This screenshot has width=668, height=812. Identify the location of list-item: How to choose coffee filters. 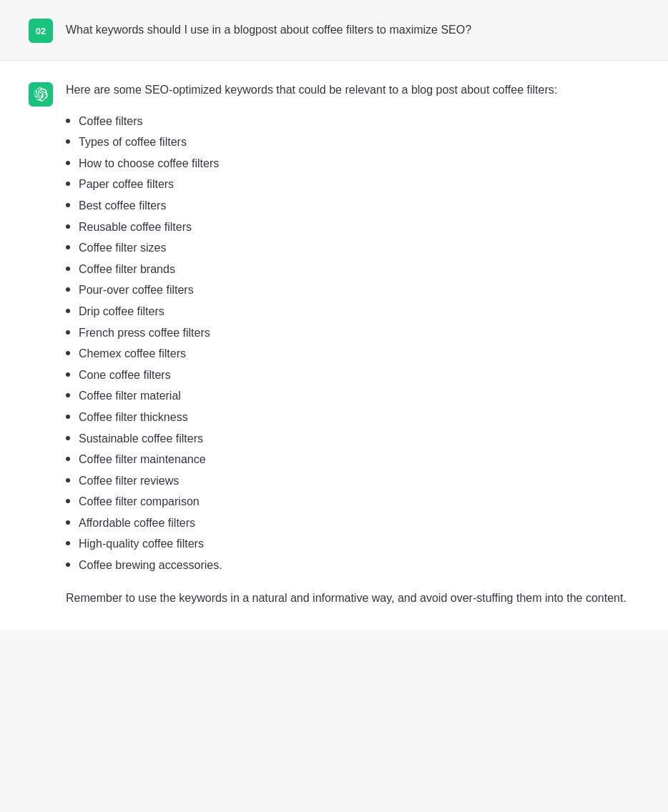
(353, 164).